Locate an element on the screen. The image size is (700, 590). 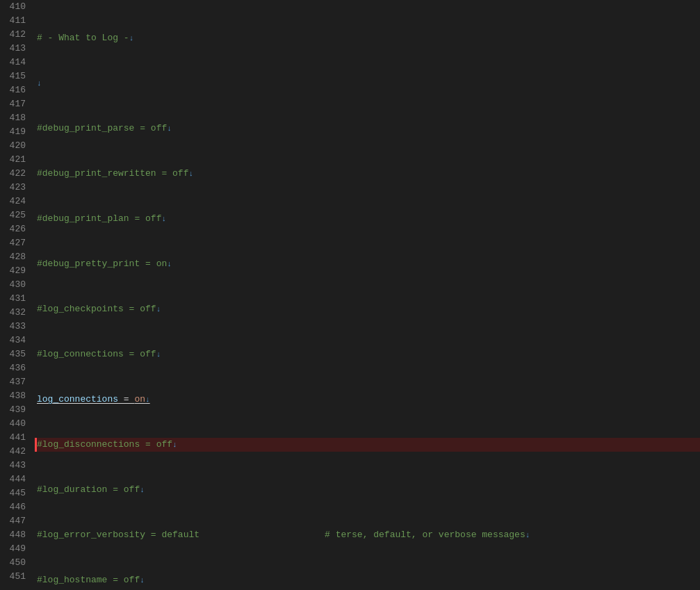
line-num-432: 432 is located at coordinates (15, 313).